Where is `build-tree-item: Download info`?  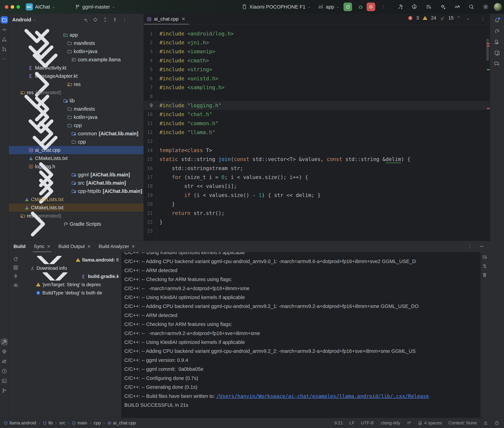 build-tree-item: Download info is located at coordinates (70, 268).